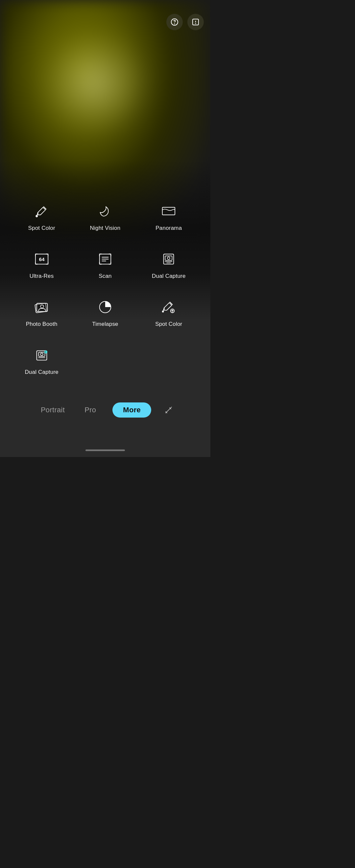  I want to click on dual-capture-icon, so click(168, 259).